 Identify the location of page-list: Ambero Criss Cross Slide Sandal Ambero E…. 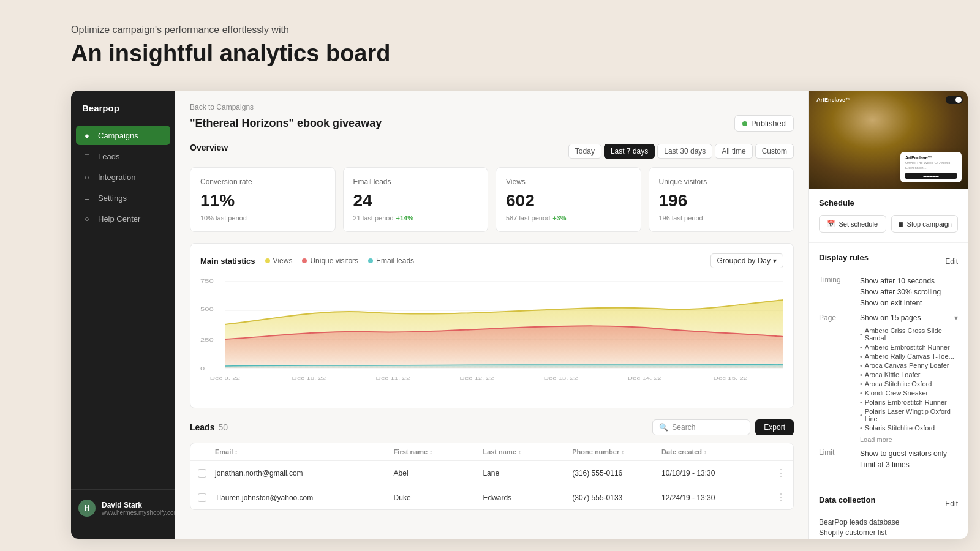
(909, 379).